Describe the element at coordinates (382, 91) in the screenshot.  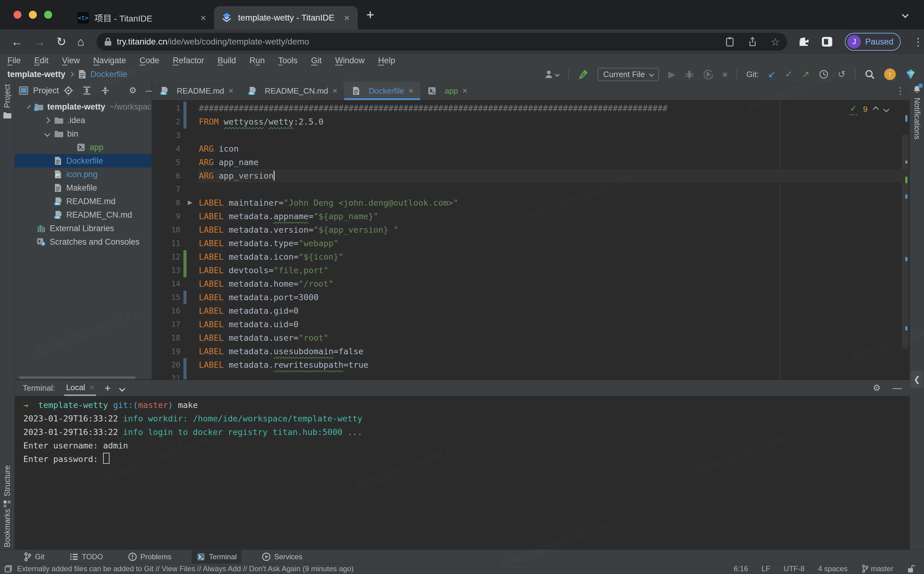
I see `editor-tab-dockerfile: Dockerfile×` at that location.